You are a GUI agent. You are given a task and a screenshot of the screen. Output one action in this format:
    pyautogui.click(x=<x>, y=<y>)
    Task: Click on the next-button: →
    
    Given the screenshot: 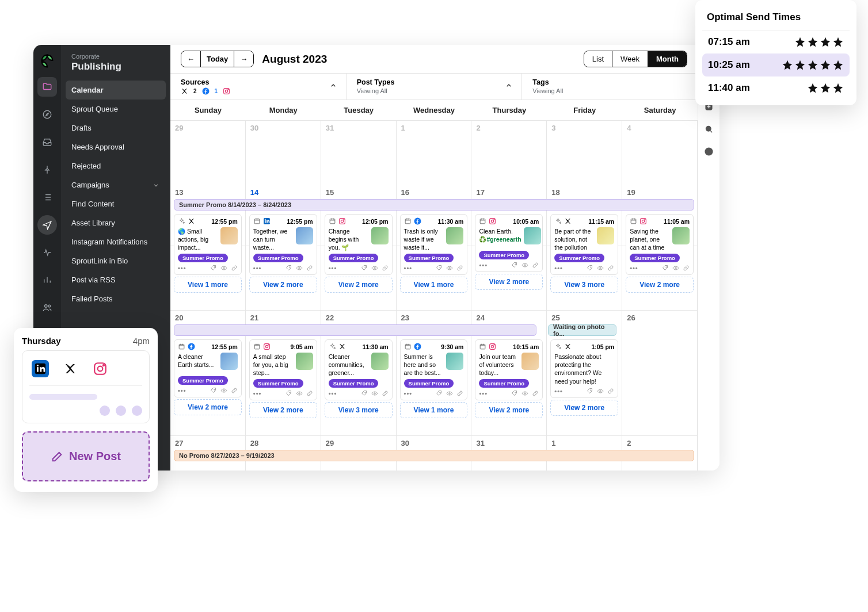 What is the action you would take?
    pyautogui.click(x=243, y=59)
    